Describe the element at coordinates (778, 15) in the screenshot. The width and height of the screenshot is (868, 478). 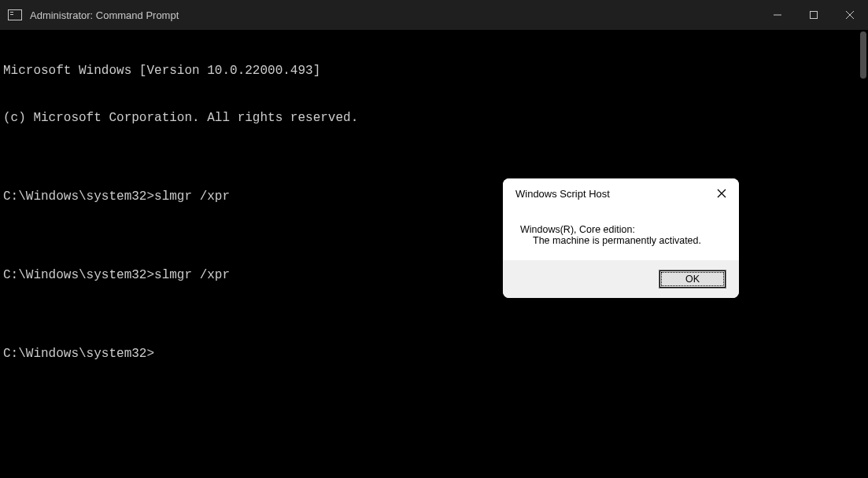
I see `minimize-button` at that location.